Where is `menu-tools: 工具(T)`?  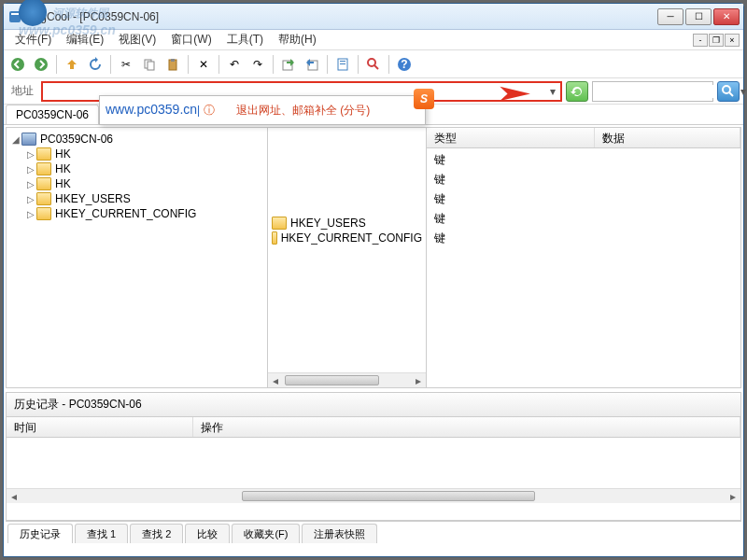
menu-tools: 工具(T) is located at coordinates (245, 39).